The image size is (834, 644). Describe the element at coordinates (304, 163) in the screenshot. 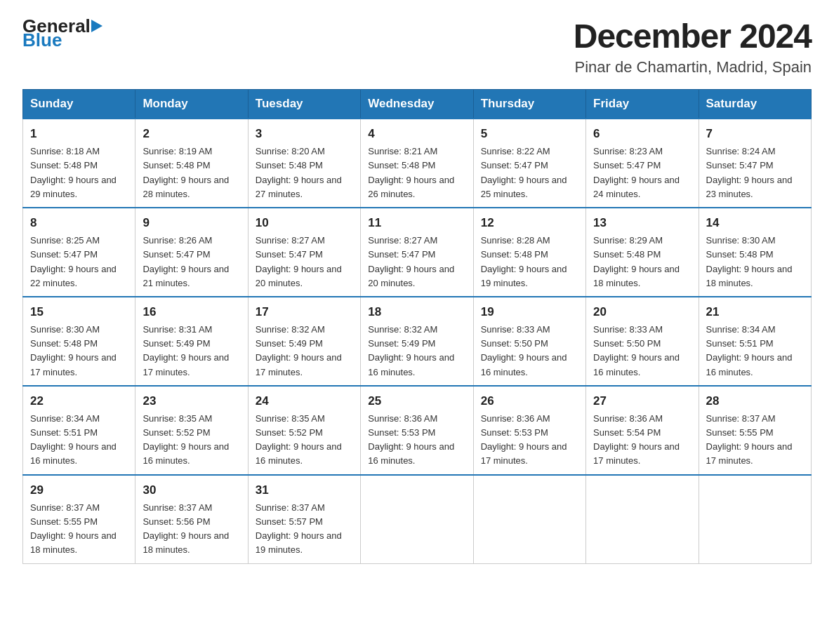

I see `calendar-cell: 3Sunrise: 8:20 AMSunset: 5:48 PMDaylight…` at that location.